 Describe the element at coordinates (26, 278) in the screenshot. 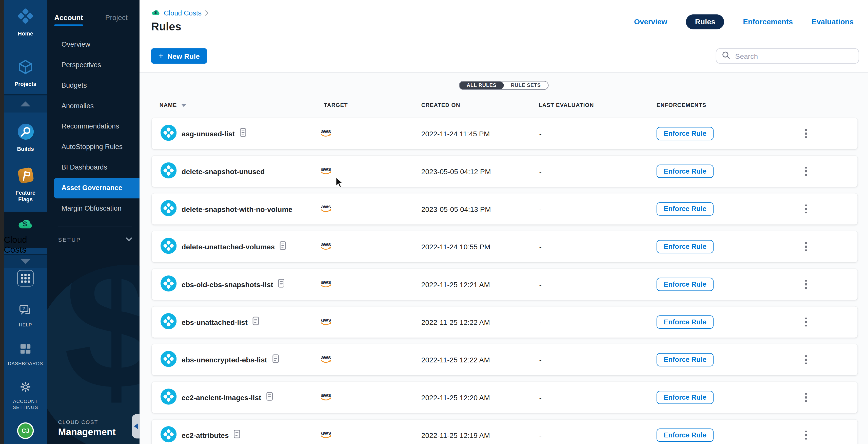

I see `module-picker-button` at that location.